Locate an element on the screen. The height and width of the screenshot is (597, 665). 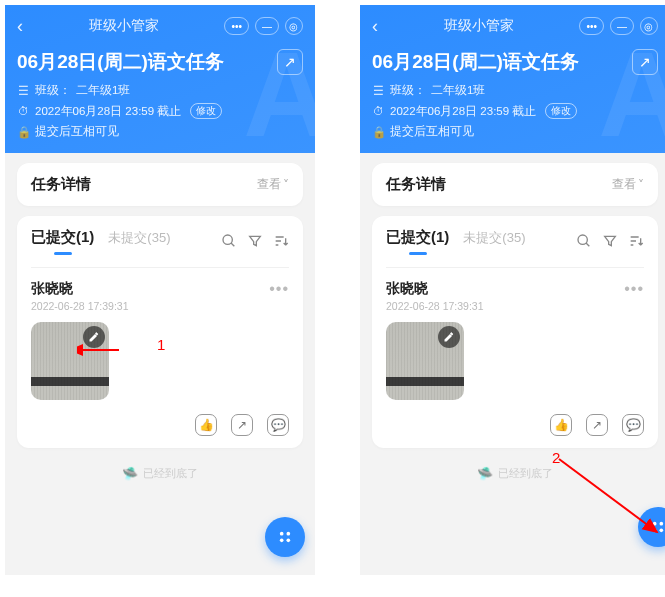
topbar: ‹ 班级小管家 ••• — ◎ is located at coordinates (160, 26).